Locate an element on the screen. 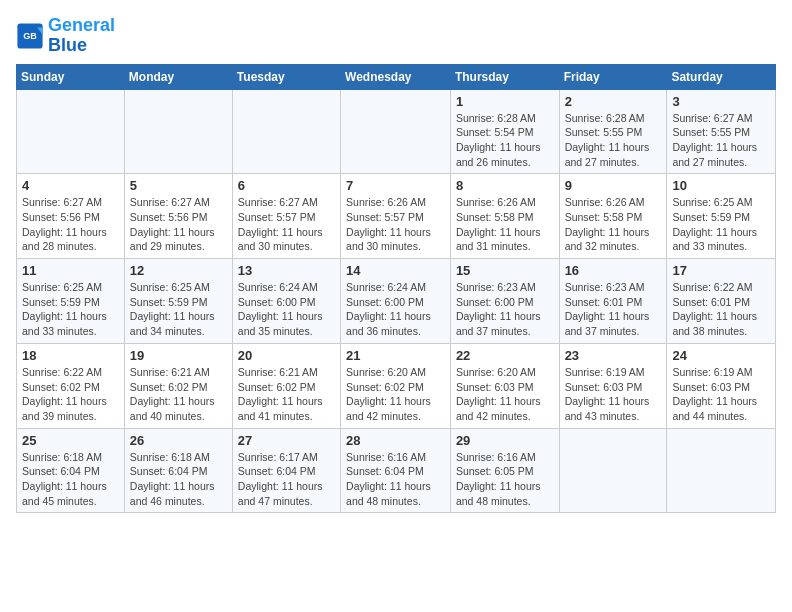 The height and width of the screenshot is (612, 792). svg-text: GB is located at coordinates (30, 36).